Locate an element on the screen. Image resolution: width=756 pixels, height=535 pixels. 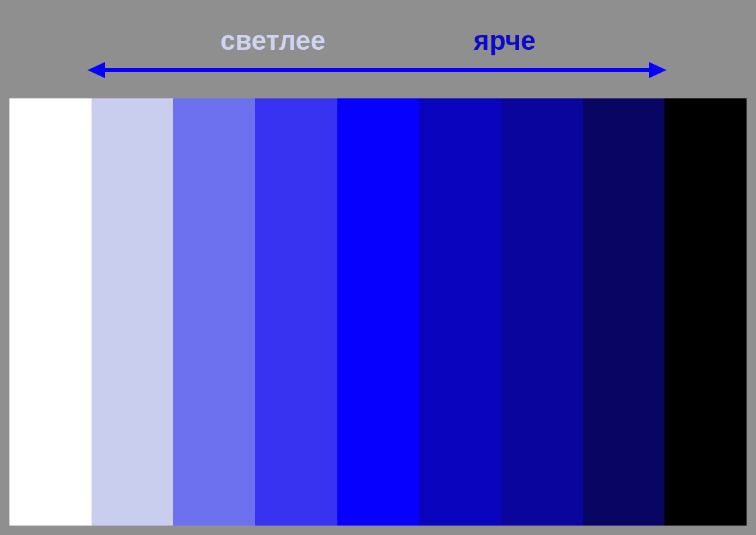
labels-row: светлее ярче is located at coordinates (378, 40).